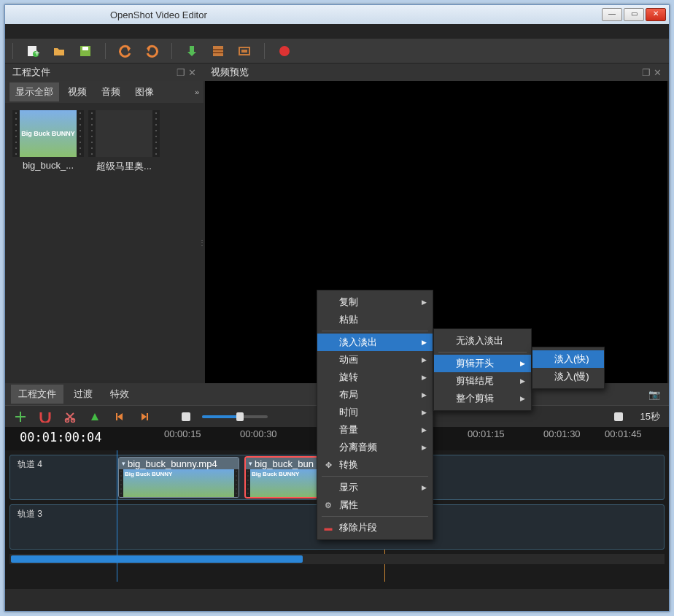 This screenshot has height=616, width=674. Describe the element at coordinates (104, 242) in the screenshot. I see `project-files-area: Big Buck BUNNY big_buck_... 超级马里奥... ⋮` at that location.